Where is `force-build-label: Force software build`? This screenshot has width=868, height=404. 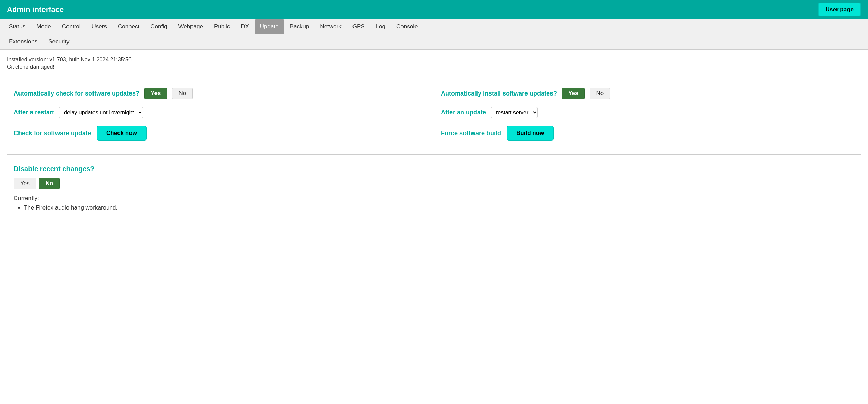 force-build-label: Force software build is located at coordinates (471, 134).